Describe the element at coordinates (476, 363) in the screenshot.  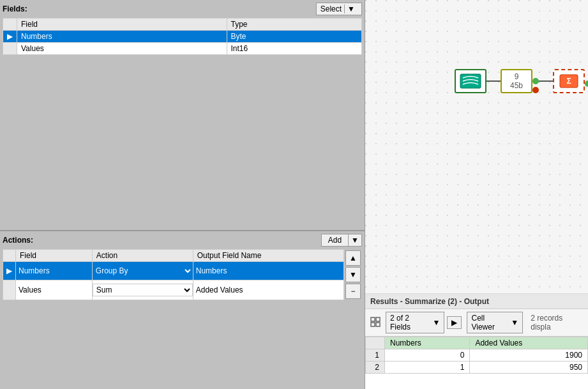
I see `results-table-container: Numbers Added Values 1 0 1900 2 1 950` at that location.